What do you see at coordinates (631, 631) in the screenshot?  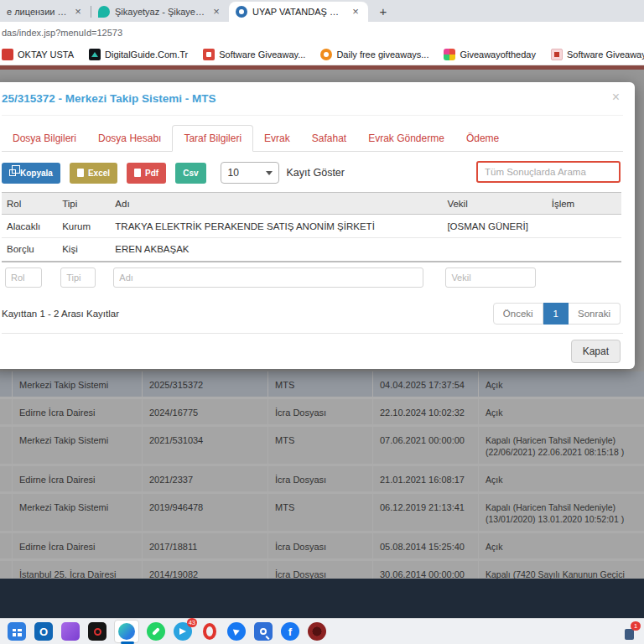 I see `system-tray-notification: 1` at bounding box center [631, 631].